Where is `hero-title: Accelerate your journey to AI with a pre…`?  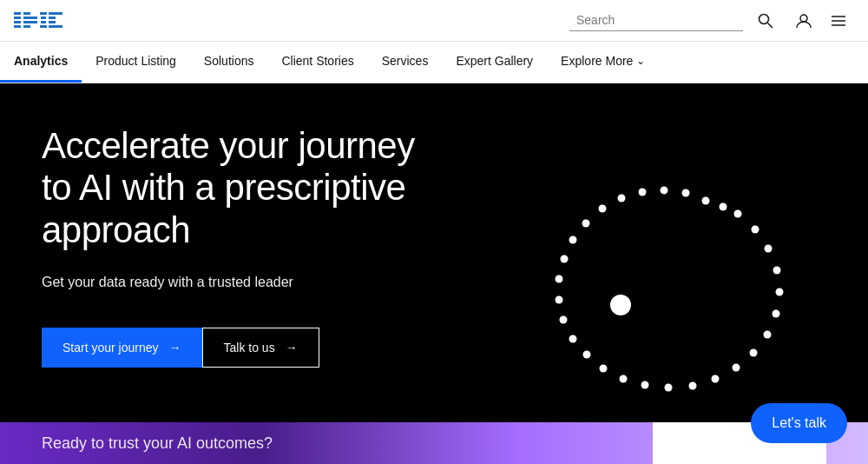
hero-title: Accelerate your journey to AI with a pre… is located at coordinates (237, 188).